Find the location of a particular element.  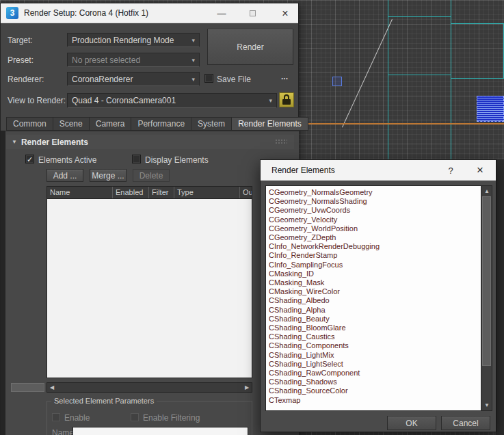

render-elements-rollout-header: ▼ Render Elements is located at coordinates (150, 142).